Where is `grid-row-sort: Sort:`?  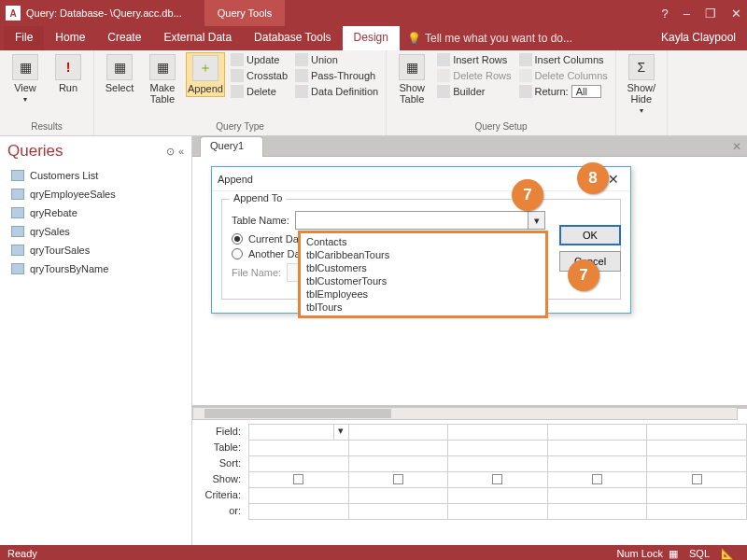
grid-row-sort: Sort: is located at coordinates (218, 463).